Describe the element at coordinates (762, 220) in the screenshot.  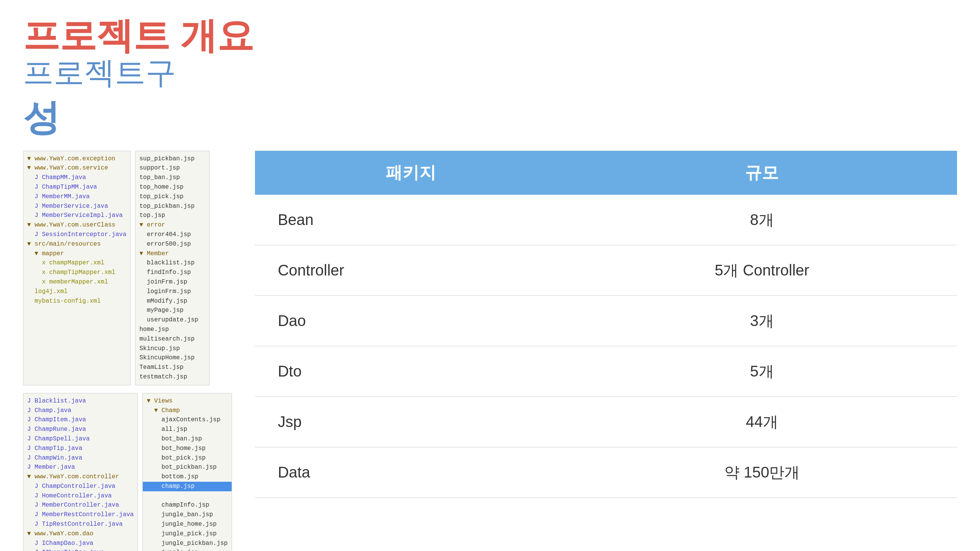
I see `package-size-cell: 8개` at that location.